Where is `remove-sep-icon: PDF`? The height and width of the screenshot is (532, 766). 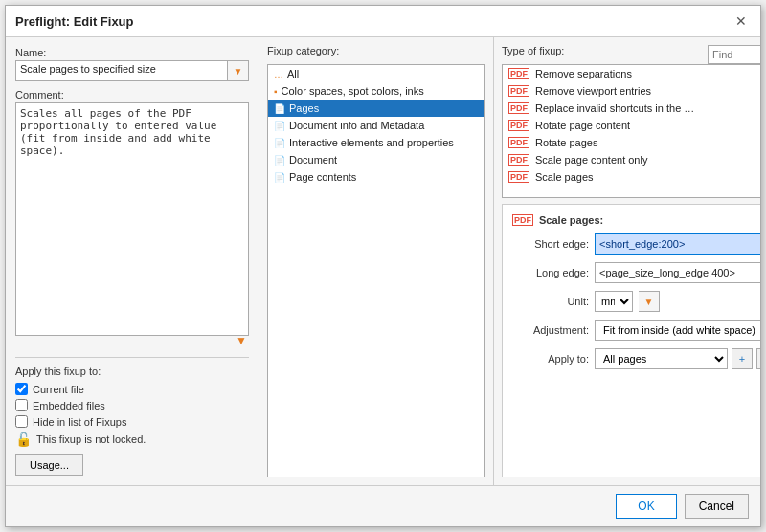 remove-sep-icon: PDF is located at coordinates (519, 74).